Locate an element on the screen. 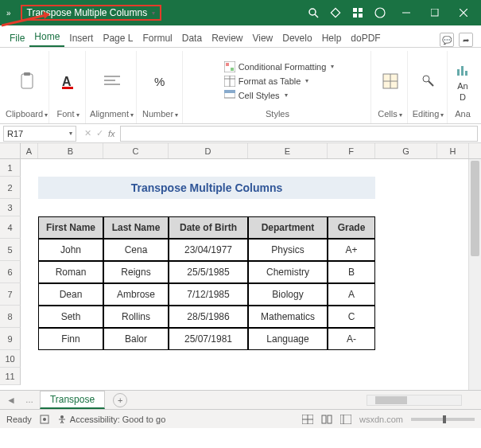 Image resolution: width=481 pixels, height=448 pixels. tab-page-layout: Page L is located at coordinates (118, 38).